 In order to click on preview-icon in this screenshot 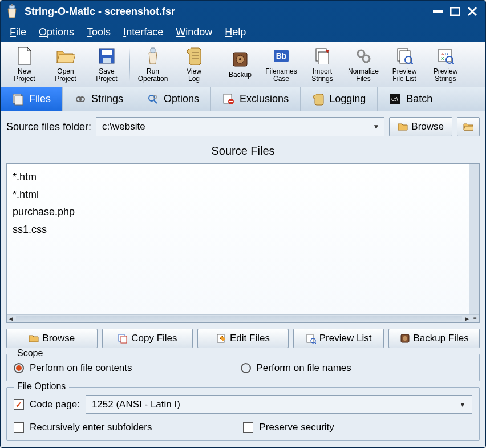, I will do `click(311, 338)`.